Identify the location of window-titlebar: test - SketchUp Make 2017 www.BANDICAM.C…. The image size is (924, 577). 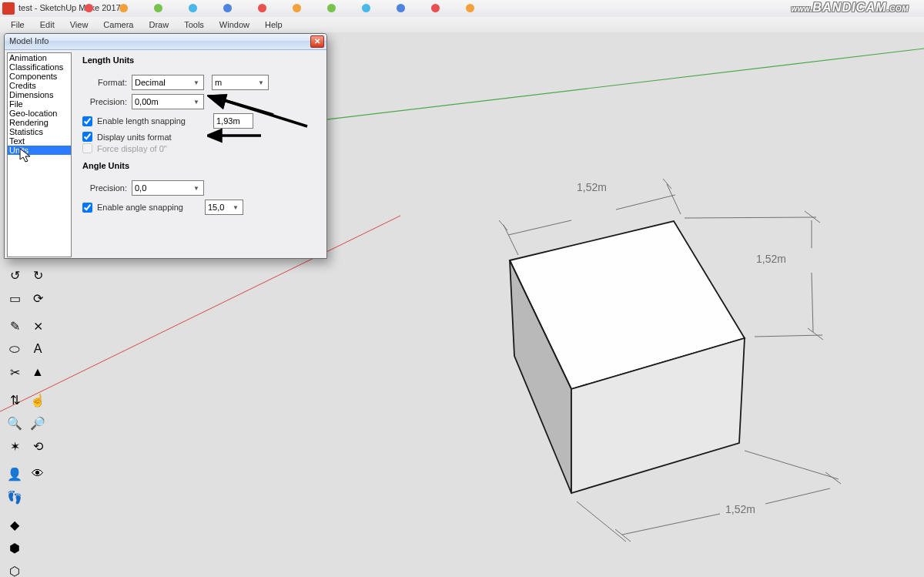
(462, 9).